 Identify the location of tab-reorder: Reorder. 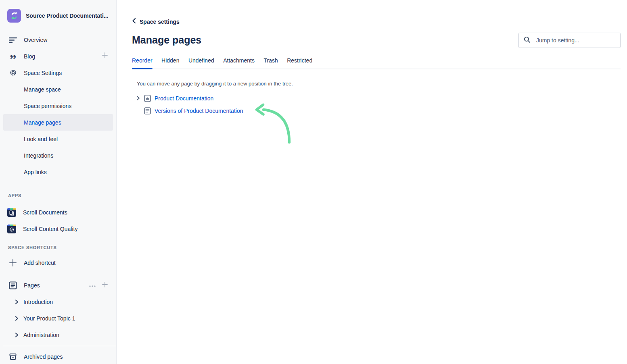
(142, 63).